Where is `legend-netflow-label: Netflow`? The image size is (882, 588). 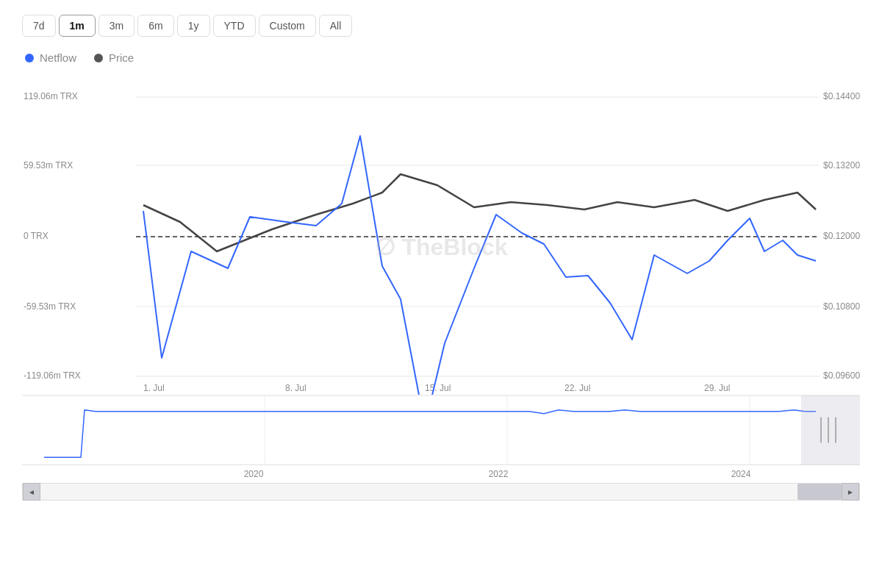
legend-netflow-label: Netflow is located at coordinates (58, 57).